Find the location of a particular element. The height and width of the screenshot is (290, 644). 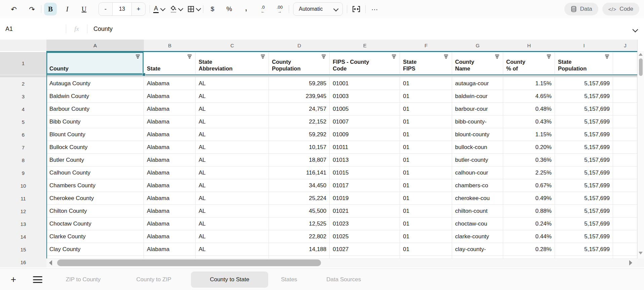

cell-I6: 5,157,699 is located at coordinates (584, 135).